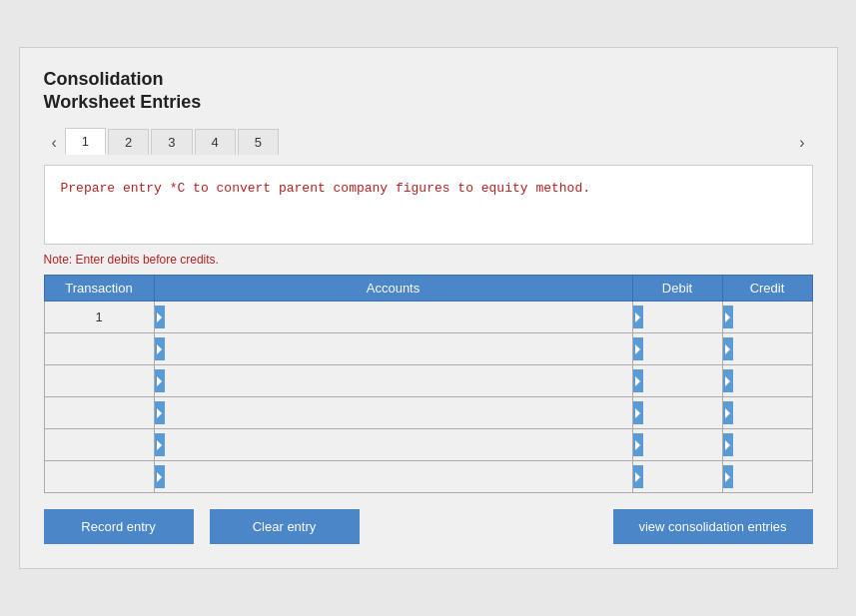  I want to click on page-title: Consolidation Worksheet Entries, so click(428, 92).